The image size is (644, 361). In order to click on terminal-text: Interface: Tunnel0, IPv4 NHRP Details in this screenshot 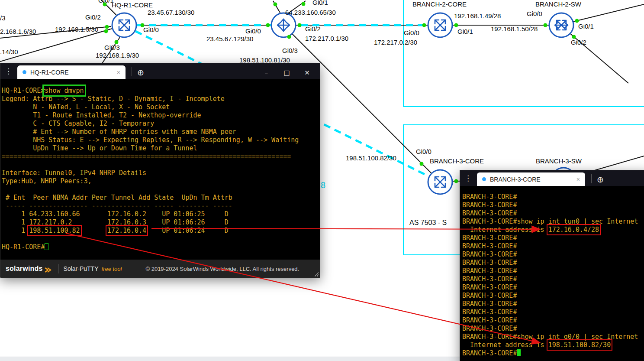, I will do `click(74, 173)`.